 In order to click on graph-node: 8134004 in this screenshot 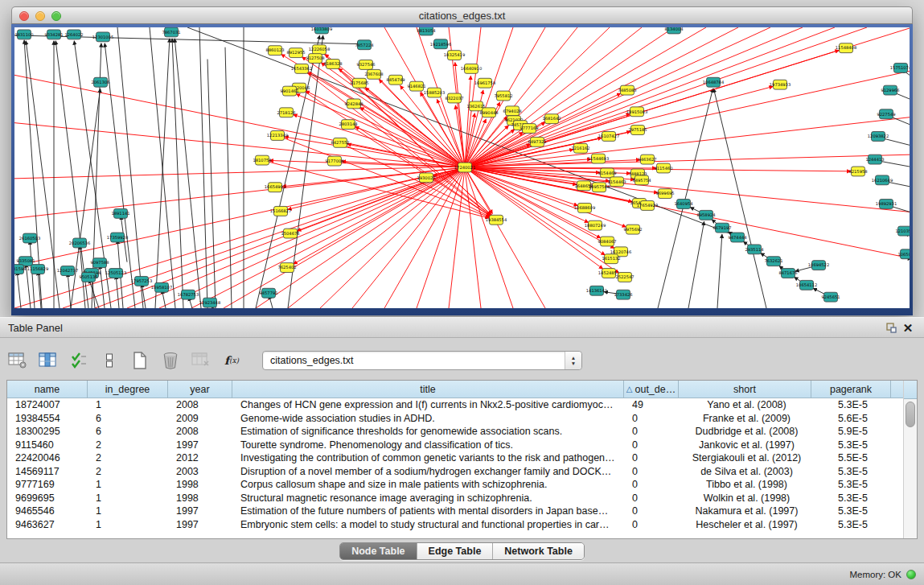, I will do `click(674, 31)`.